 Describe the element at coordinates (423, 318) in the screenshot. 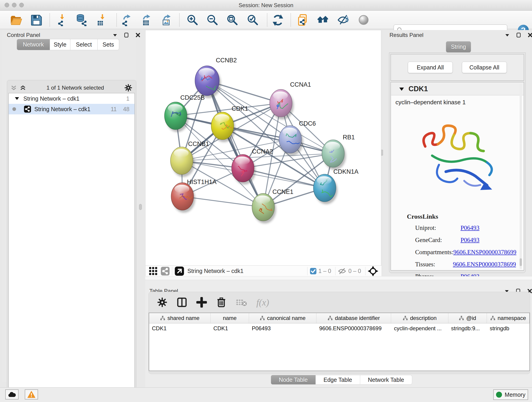

I see `column-label: description` at that location.